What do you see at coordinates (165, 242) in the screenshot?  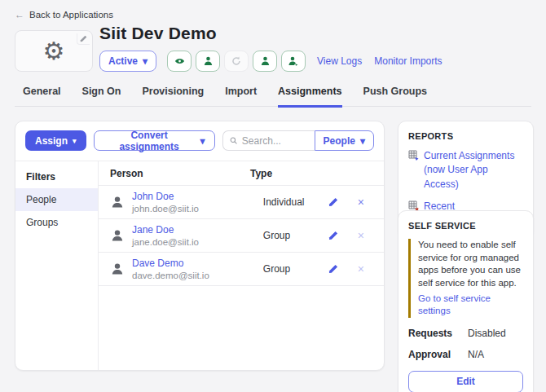 I see `person-email: jane.doe@siit.io` at bounding box center [165, 242].